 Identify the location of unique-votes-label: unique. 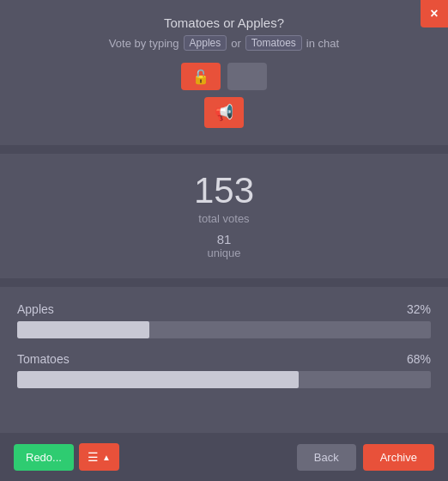
(223, 253).